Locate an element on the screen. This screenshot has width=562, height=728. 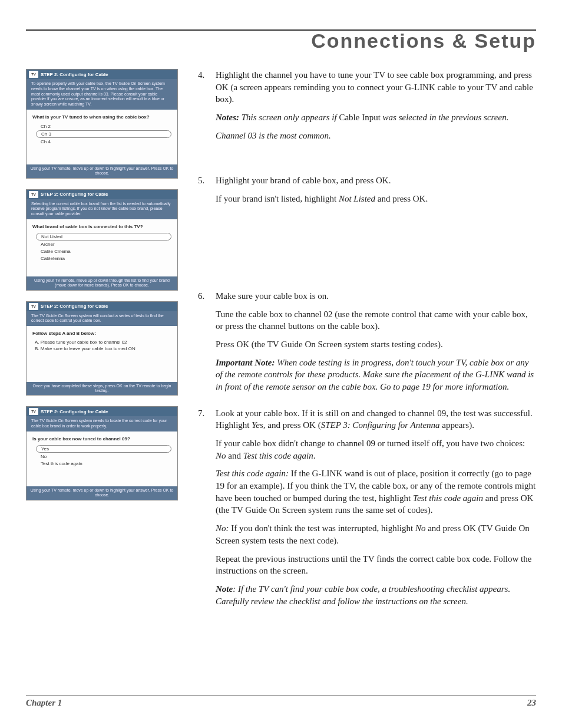
screenshot-tuned-09: TV STEP 2: Configuring for Cable The TV … is located at coordinates (102, 453).